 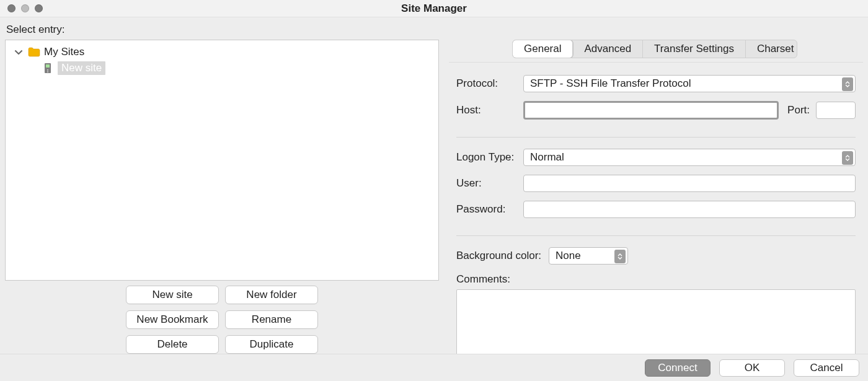 What do you see at coordinates (172, 320) in the screenshot?
I see `new-bookmark-button: New Bookmark` at bounding box center [172, 320].